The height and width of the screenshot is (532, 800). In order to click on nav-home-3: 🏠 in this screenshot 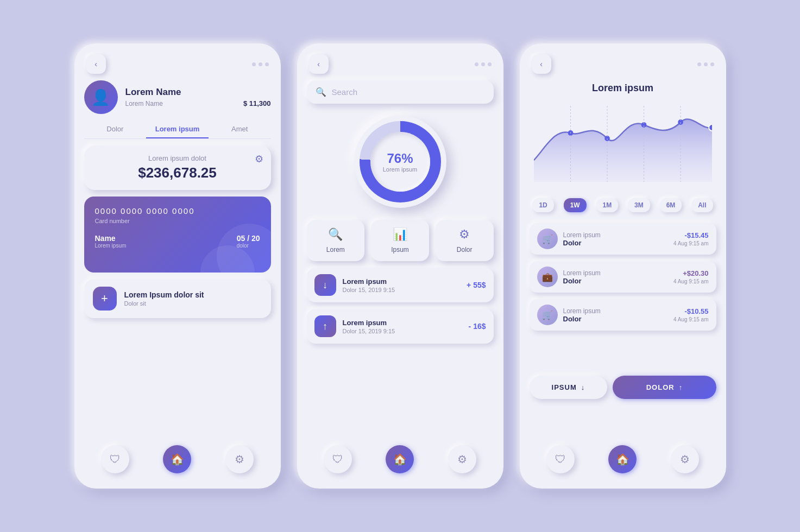, I will do `click(622, 459)`.